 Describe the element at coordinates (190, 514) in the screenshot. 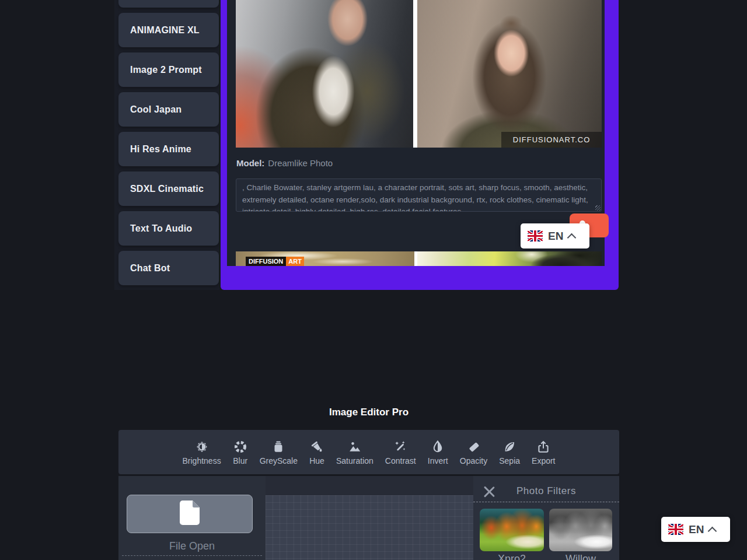

I see `file-open-button` at that location.